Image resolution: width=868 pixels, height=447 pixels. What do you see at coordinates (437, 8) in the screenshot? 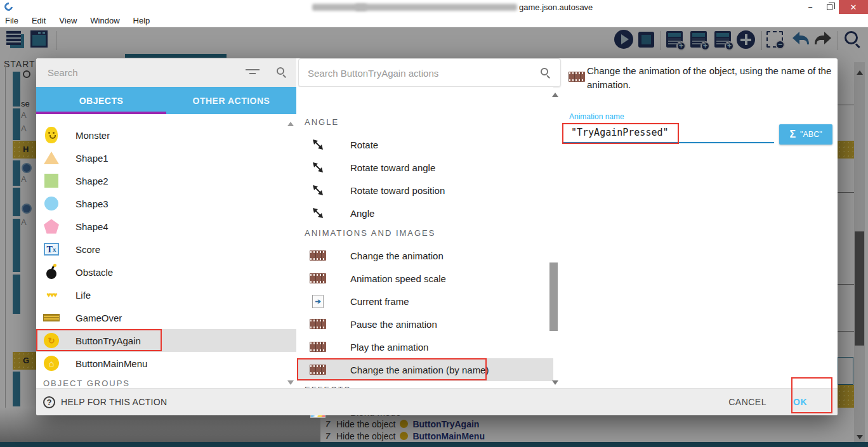
I see `redacted-title-segment` at bounding box center [437, 8].